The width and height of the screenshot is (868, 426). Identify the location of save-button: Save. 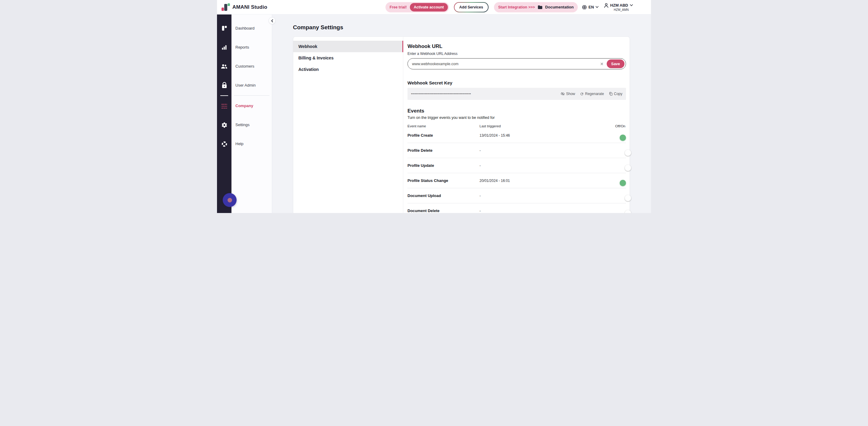
(616, 64).